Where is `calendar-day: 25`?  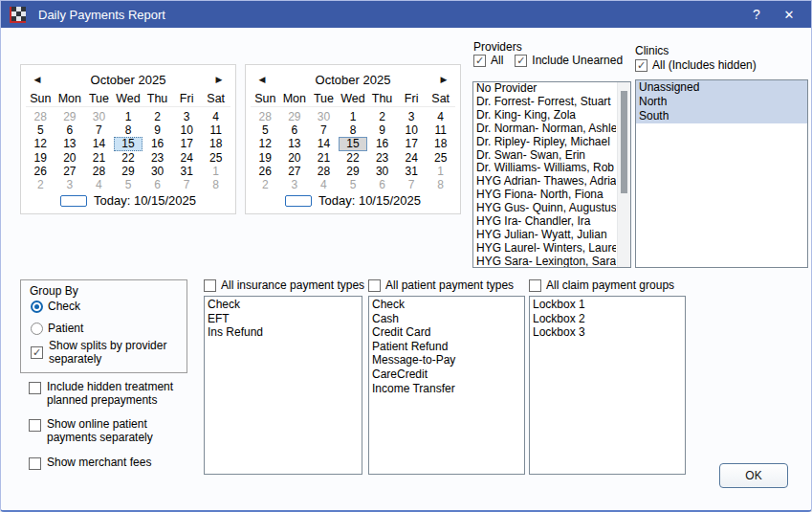
calendar-day: 25 is located at coordinates (216, 158).